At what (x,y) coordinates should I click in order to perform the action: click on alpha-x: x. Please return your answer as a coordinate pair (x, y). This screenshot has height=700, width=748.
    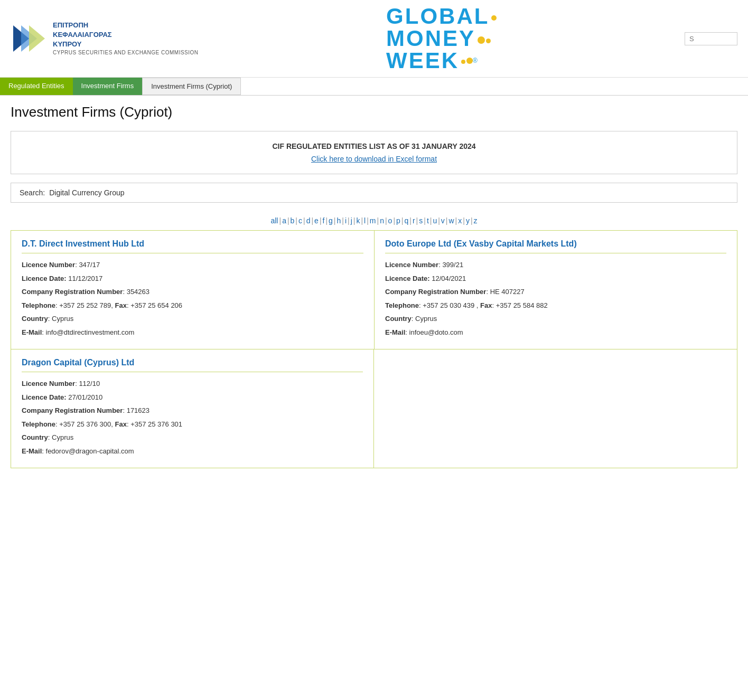
    Looking at the image, I should click on (460, 221).